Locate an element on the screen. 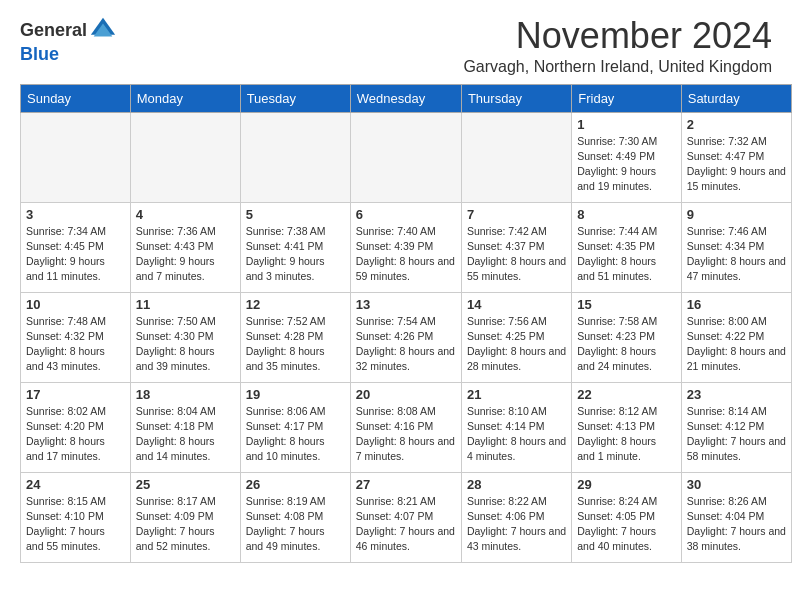 The width and height of the screenshot is (792, 612). day-number: 5 is located at coordinates (296, 214).